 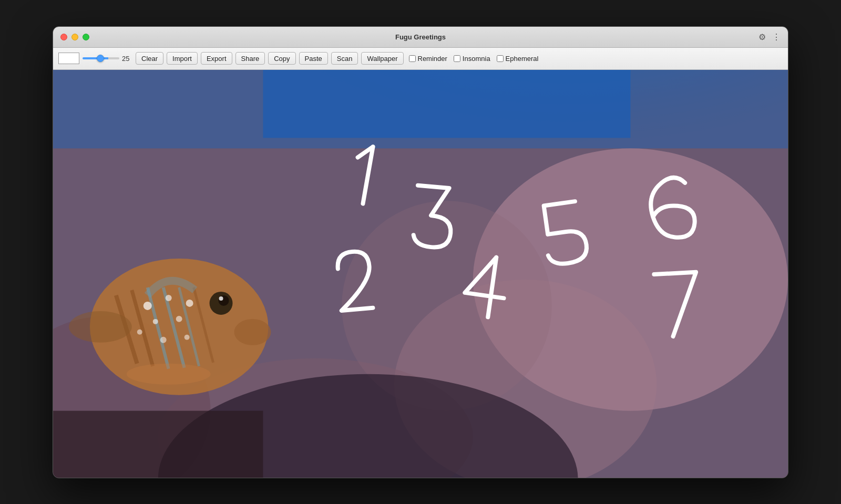 I want to click on title-icon-group: ⚙ ⋮, so click(x=770, y=37).